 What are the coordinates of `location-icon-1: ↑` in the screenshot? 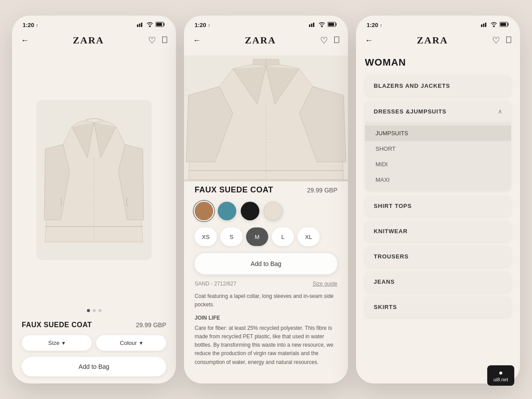 It's located at (37, 25).